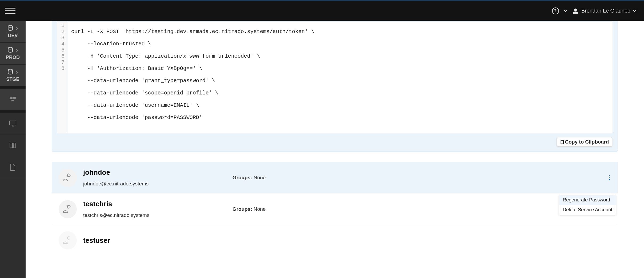 This screenshot has height=278, width=644. Describe the element at coordinates (158, 215) in the screenshot. I see `service-account-email: testchris@ec.nitrado.systems` at that location.